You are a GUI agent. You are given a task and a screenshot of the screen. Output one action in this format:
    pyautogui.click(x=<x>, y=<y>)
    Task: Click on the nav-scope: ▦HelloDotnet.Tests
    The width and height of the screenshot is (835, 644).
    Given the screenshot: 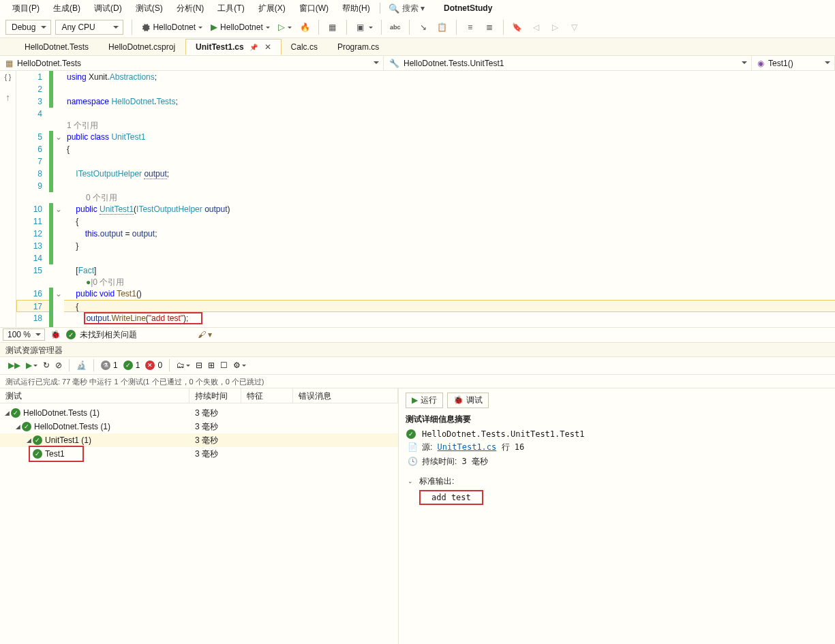 What is the action you would take?
    pyautogui.click(x=192, y=63)
    